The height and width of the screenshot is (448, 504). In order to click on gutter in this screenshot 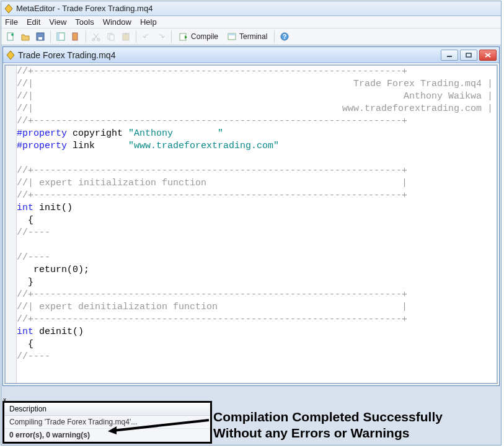, I will do `click(11, 224)`.